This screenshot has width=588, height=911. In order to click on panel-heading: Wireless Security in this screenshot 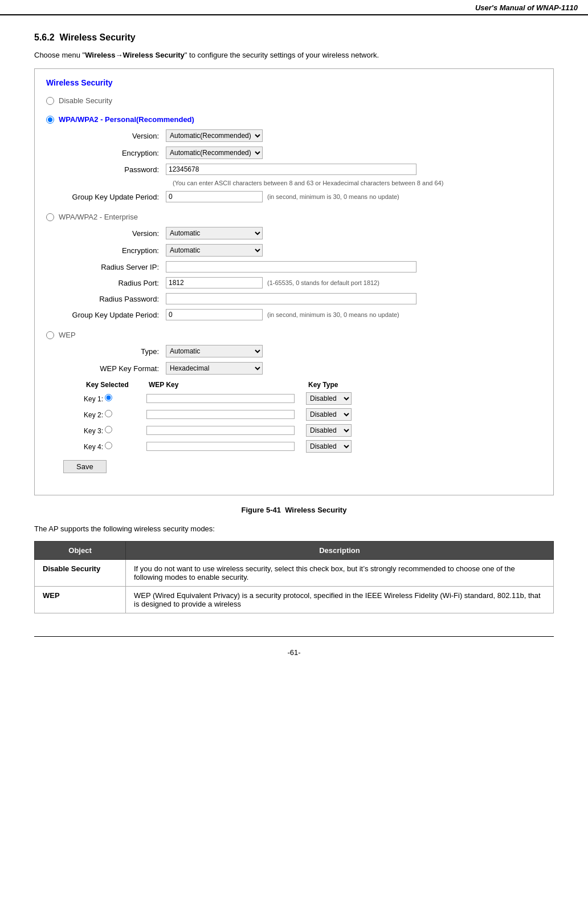, I will do `click(294, 83)`.